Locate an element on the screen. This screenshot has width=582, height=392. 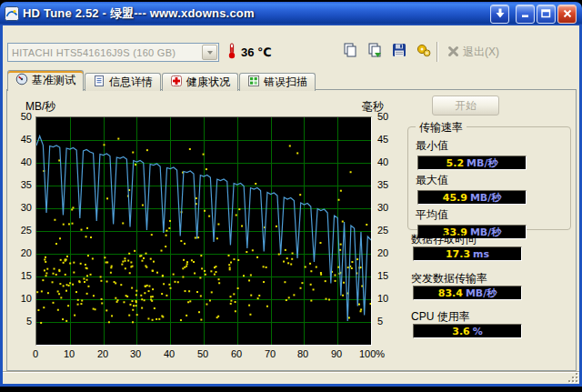
x-tick-label: 40 is located at coordinates (169, 354).